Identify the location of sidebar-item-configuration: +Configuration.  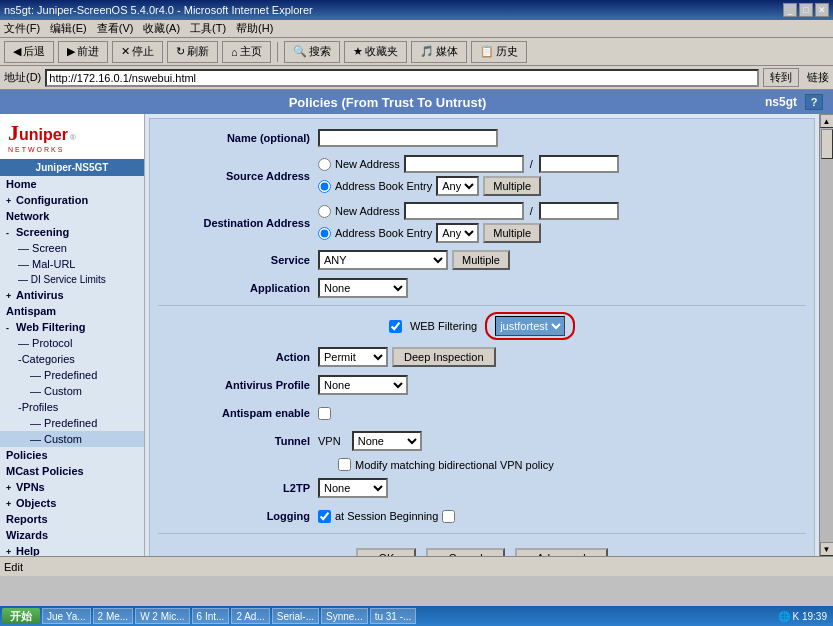
(72, 200).